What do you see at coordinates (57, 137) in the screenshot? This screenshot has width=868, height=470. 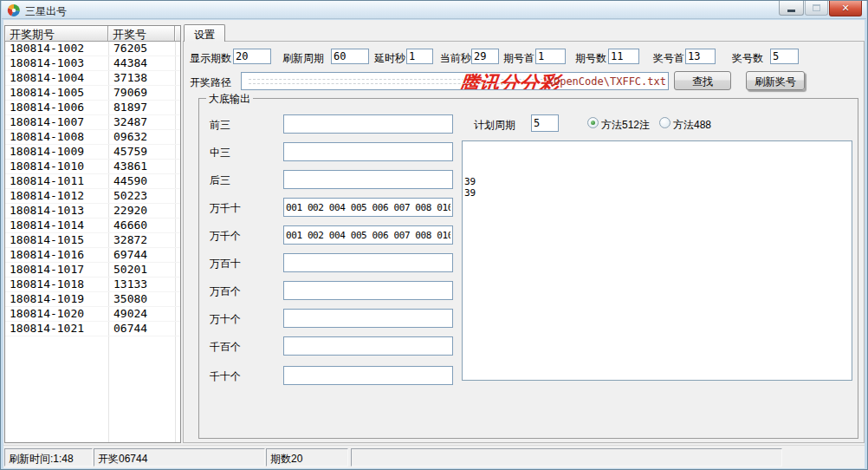 I see `period-cell: 180814-1008` at bounding box center [57, 137].